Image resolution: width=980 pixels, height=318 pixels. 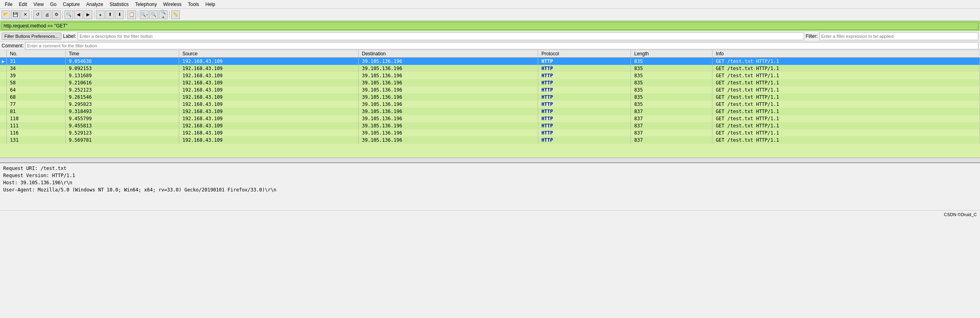 I want to click on table-row: 399.131689192.168.43.10939.105.136.196HT…, so click(x=490, y=76).